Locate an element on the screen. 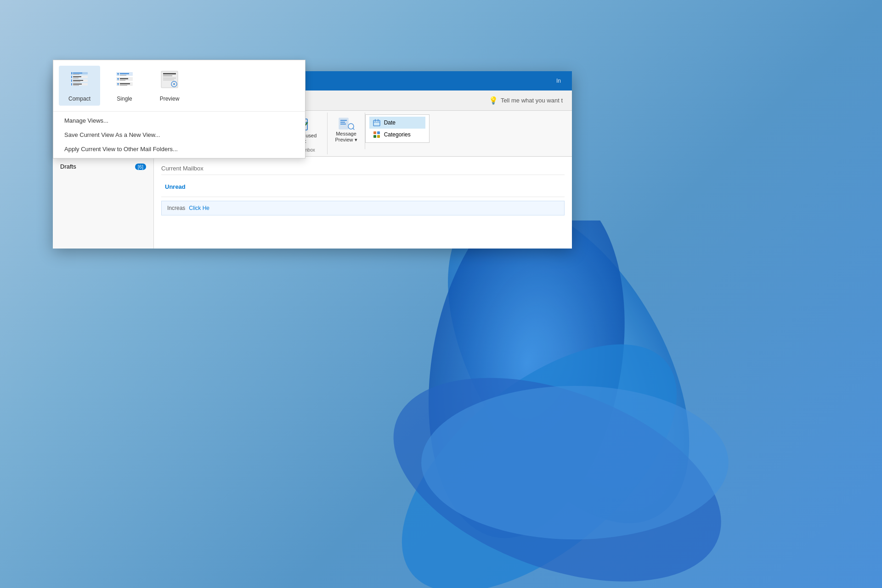 The image size is (882, 588). compact-label: Compact is located at coordinates (79, 99).